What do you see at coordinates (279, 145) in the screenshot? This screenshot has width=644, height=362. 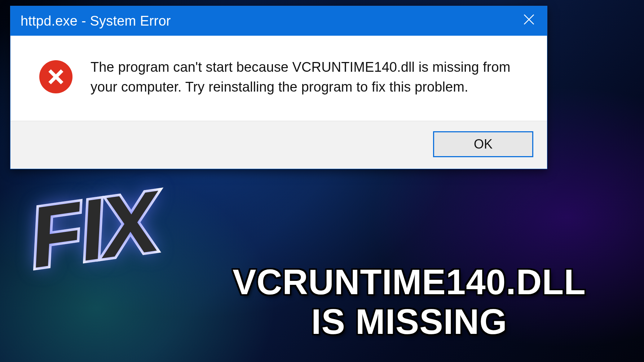 I see `dialog-footer: OK` at bounding box center [279, 145].